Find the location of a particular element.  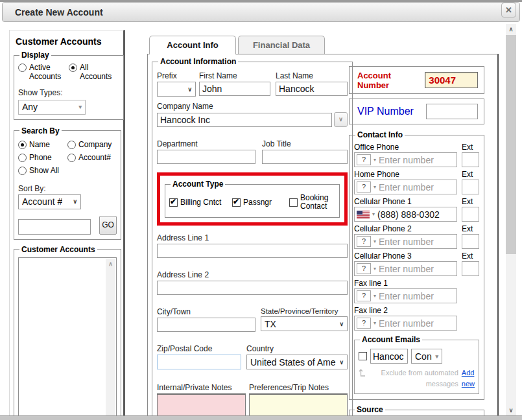

home-phone-ext-field is located at coordinates (471, 187).